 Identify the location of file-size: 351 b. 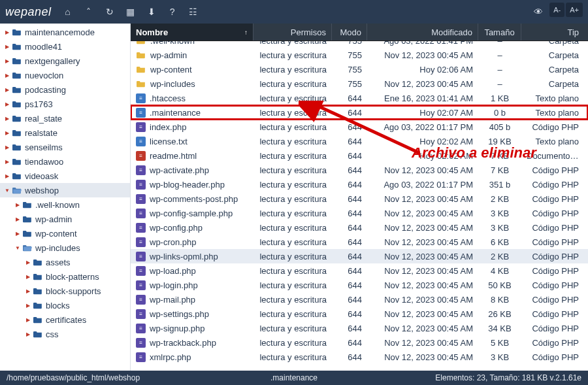
(500, 184).